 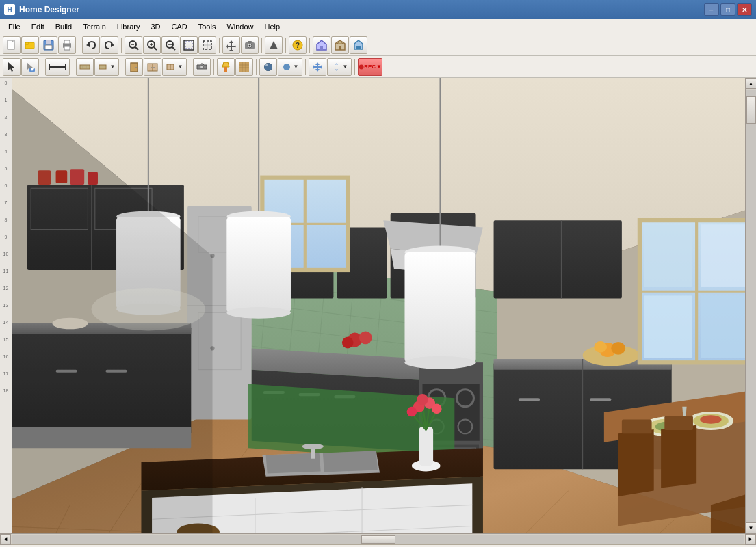 I want to click on door-button, so click(x=134, y=67).